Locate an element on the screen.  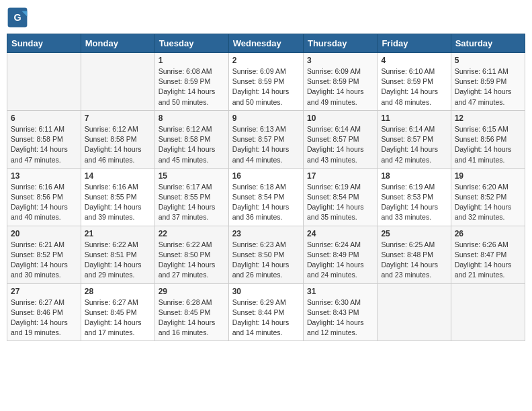
col-header-wednesday: Wednesday is located at coordinates (266, 44).